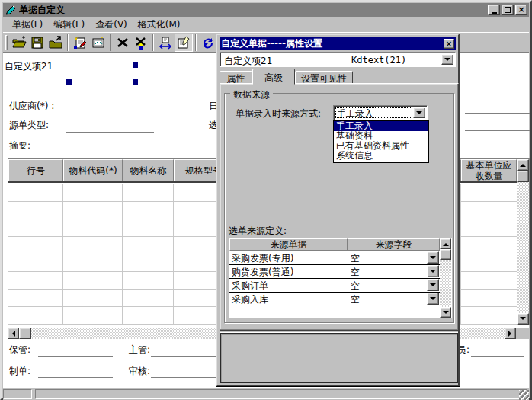 This screenshot has width=532, height=400. I want to click on column-header: 物料代码(*), so click(93, 171).